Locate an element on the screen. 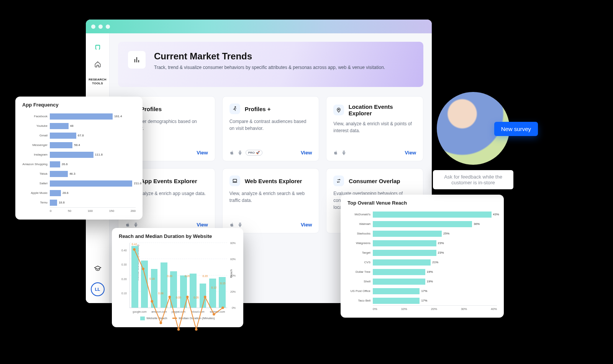 This screenshot has width=613, height=364. bar-category-label: Messenger is located at coordinates (36, 145).